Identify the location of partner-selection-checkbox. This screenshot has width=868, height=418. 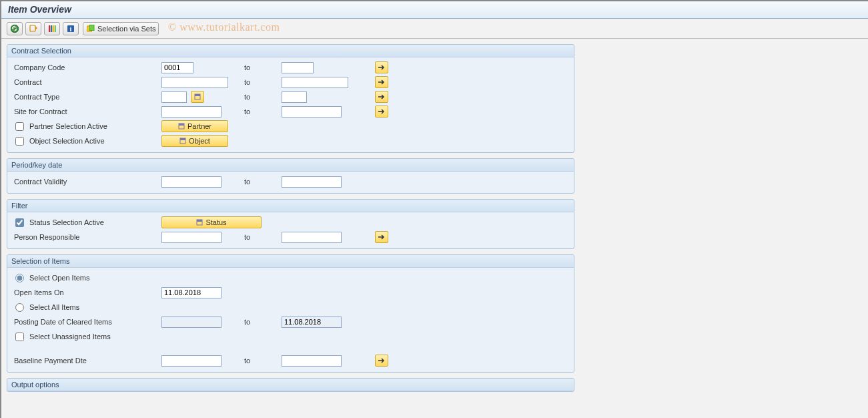
(20, 127).